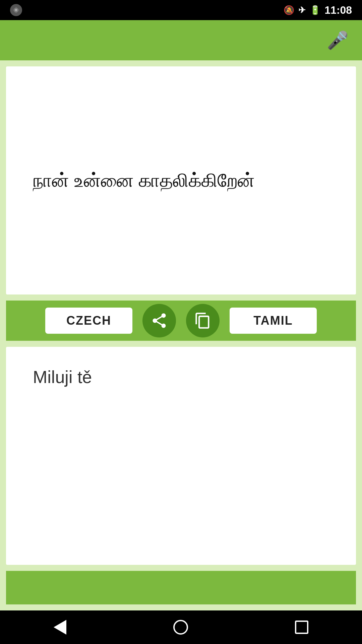 The image size is (362, 644). Describe the element at coordinates (181, 588) in the screenshot. I see `bottom-green-bar` at that location.